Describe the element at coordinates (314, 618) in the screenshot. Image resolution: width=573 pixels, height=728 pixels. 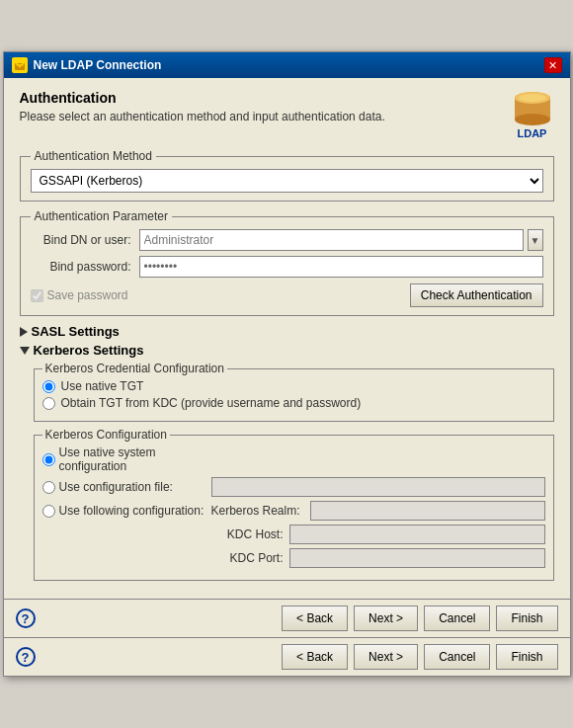
I see `back-button-1: < Back` at that location.